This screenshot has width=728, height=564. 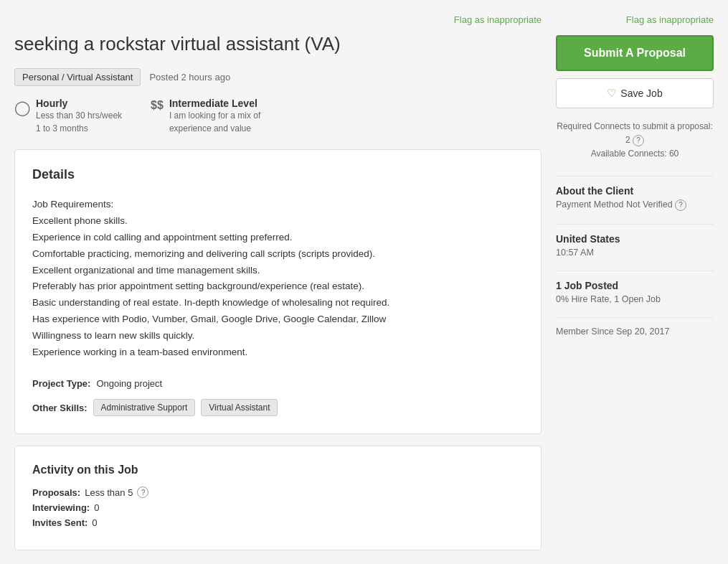 I want to click on page-title: seeking a rockstar virtual assistant (VA…, so click(x=278, y=44).